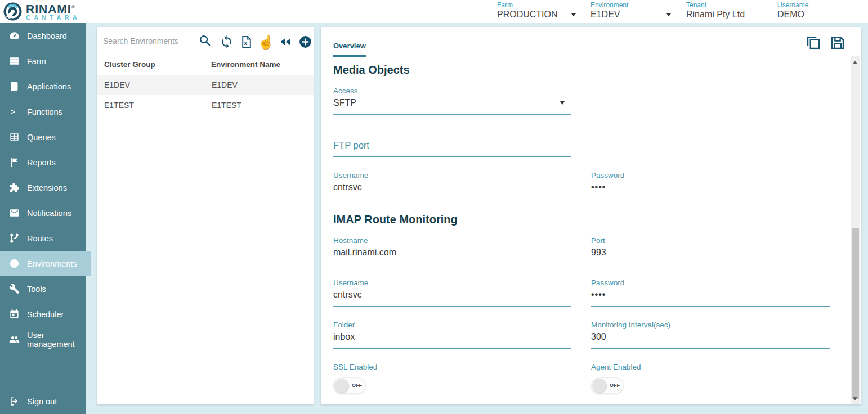 The width and height of the screenshot is (868, 414). Describe the element at coordinates (205, 85) in the screenshot. I see `table-row: E1DEV E1DEV` at that location.